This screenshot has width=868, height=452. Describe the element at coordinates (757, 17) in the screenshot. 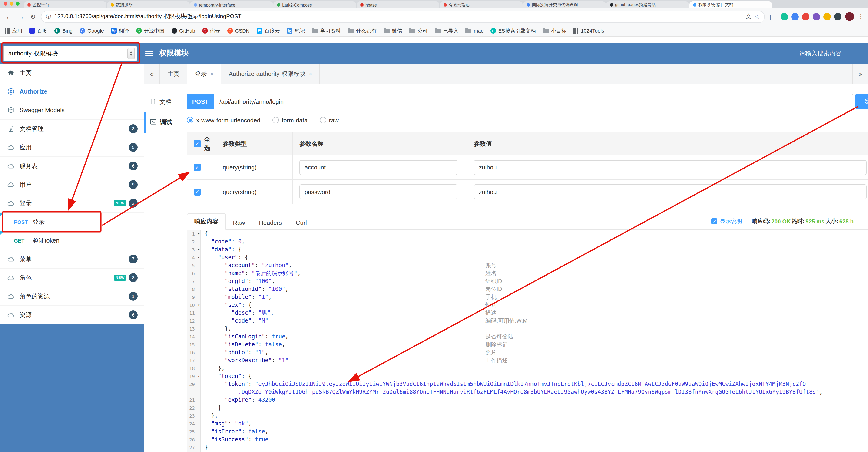

I see `bookmark-star-icon: ☆` at that location.